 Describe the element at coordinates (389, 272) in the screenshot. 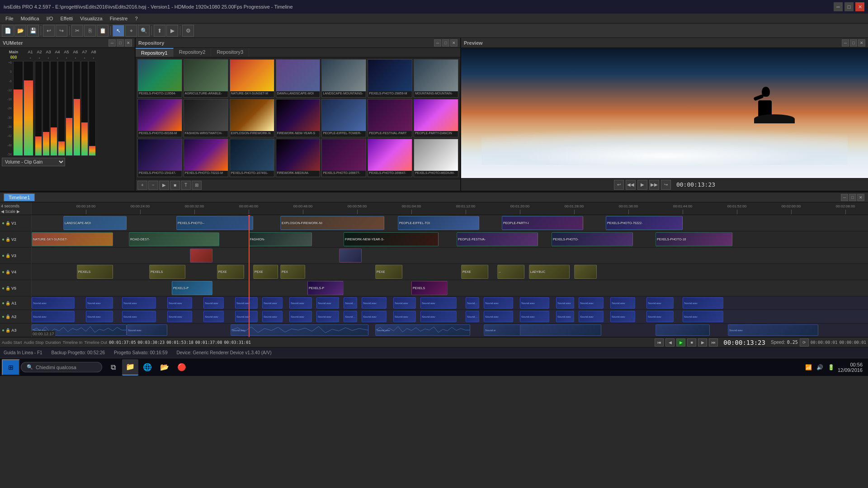

I see `clip-v4-6: PEXE` at that location.